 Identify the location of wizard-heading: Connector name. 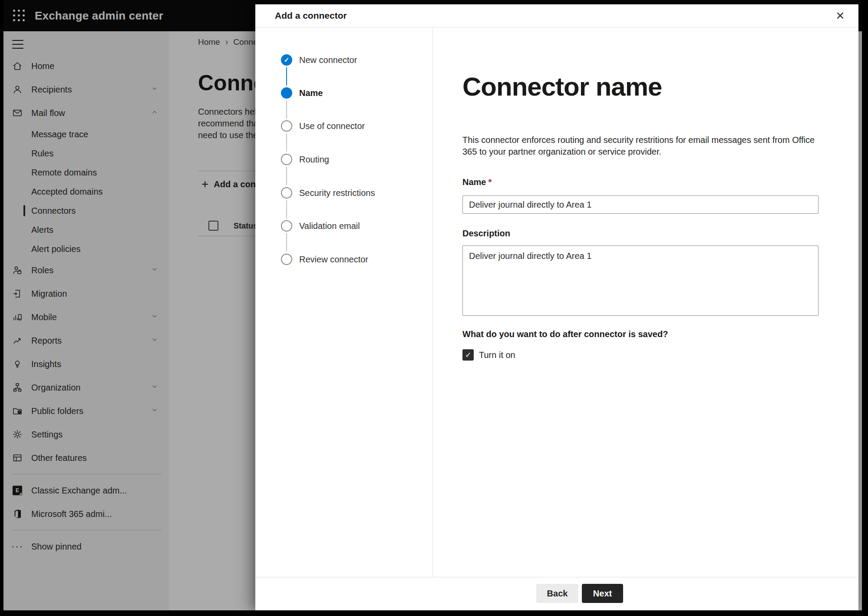
(562, 87).